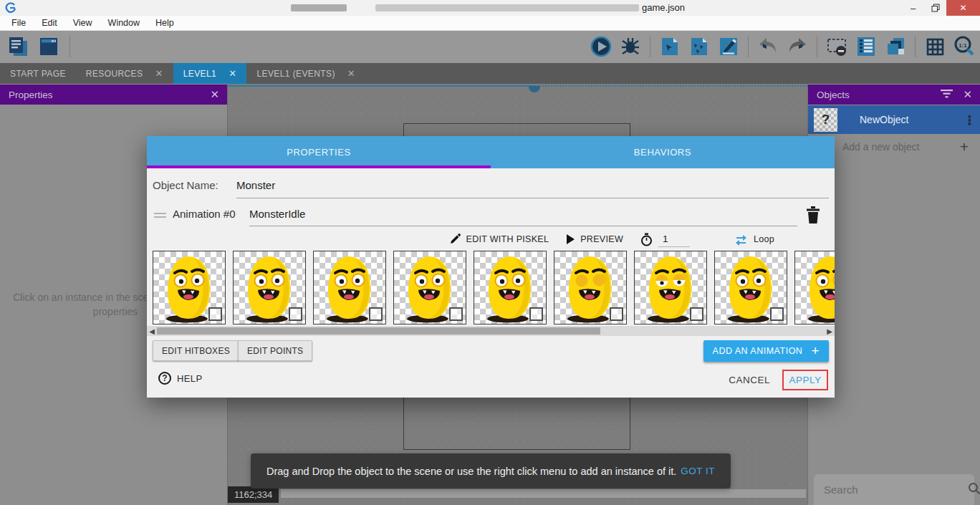 This screenshot has width=980, height=505. What do you see at coordinates (256, 185) in the screenshot?
I see `object-name-input: Monster` at bounding box center [256, 185].